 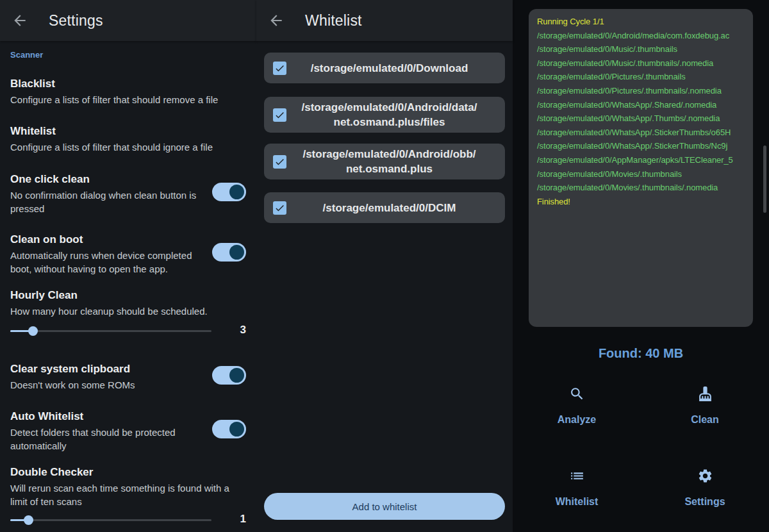 I want to click on setting-desc: Automatically runs when device completed…, so click(x=107, y=262).